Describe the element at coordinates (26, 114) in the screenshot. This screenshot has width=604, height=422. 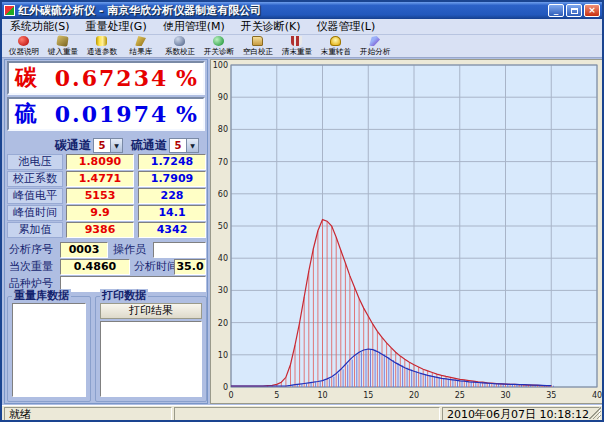
I see `sulfur-label: 硫` at that location.